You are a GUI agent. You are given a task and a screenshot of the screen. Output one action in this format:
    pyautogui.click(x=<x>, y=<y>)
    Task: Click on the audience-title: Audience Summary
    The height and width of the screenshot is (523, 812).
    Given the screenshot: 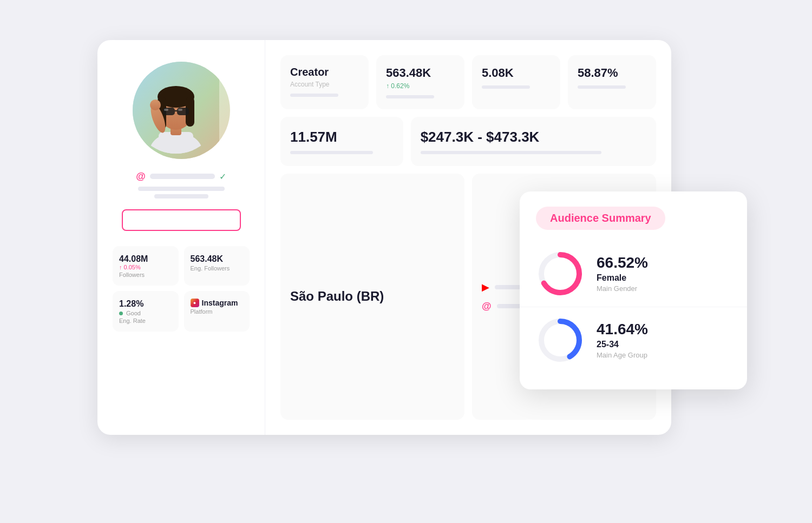 What is the action you would take?
    pyautogui.click(x=601, y=219)
    